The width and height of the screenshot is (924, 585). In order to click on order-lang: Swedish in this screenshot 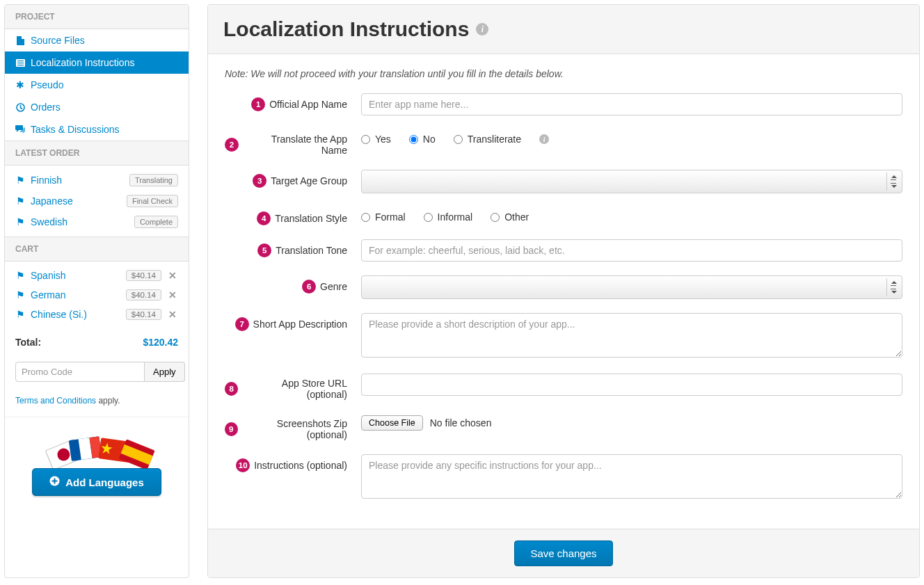, I will do `click(79, 222)`.